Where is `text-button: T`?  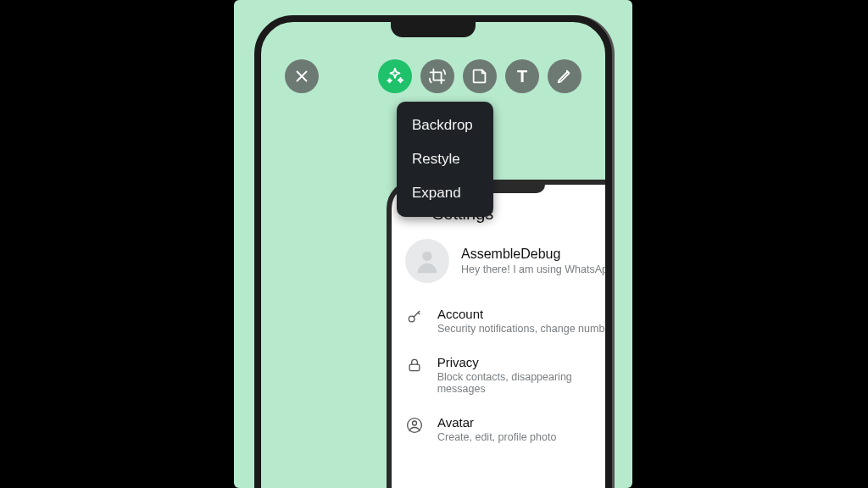
text-button: T is located at coordinates (522, 76).